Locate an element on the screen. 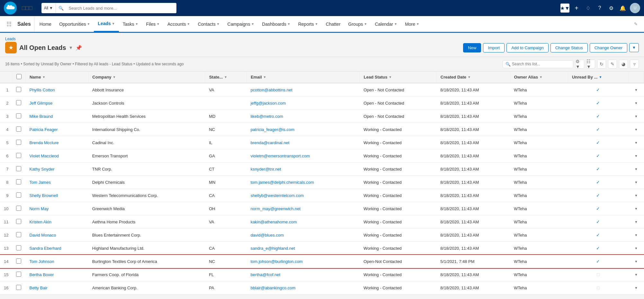 The image size is (644, 299). global-search-input is located at coordinates (121, 8).